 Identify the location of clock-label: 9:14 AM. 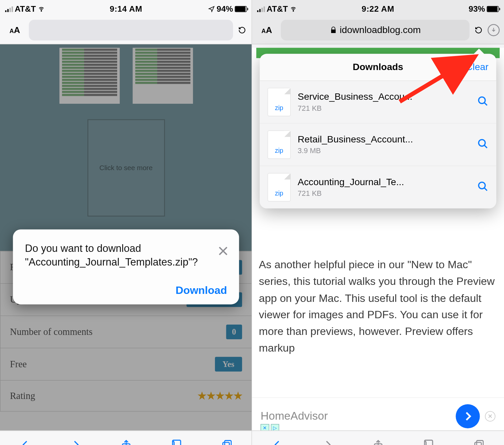
(126, 9).